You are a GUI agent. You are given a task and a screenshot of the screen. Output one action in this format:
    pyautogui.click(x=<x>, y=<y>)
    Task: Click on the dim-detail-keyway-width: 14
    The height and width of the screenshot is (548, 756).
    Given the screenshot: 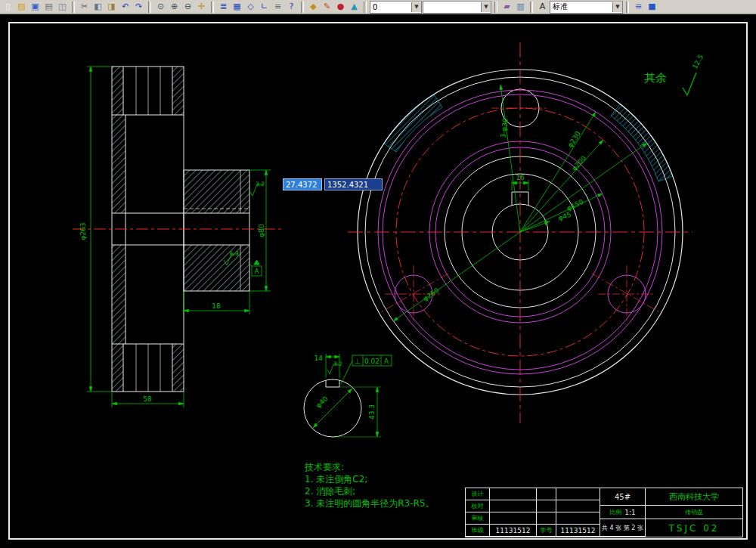 What is the action you would take?
    pyautogui.click(x=319, y=358)
    